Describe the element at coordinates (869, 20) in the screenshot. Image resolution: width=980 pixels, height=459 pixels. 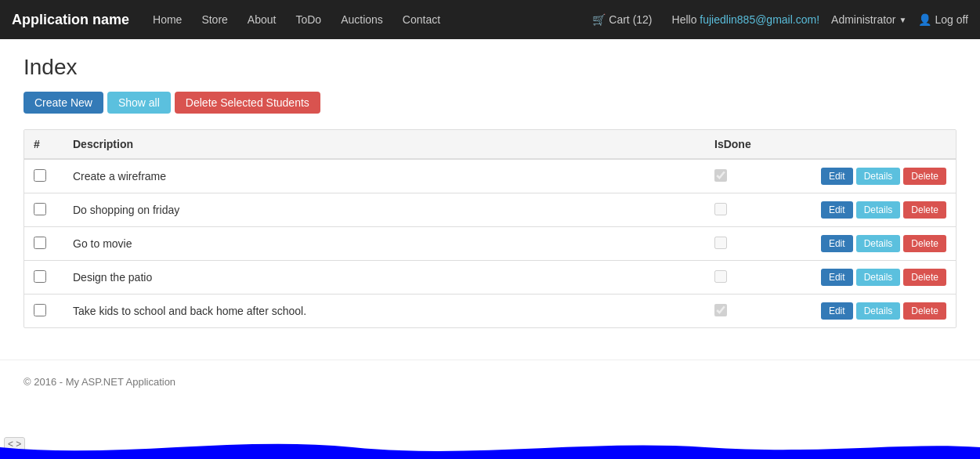
I see `admin-dropdown: Administrator ▼` at that location.